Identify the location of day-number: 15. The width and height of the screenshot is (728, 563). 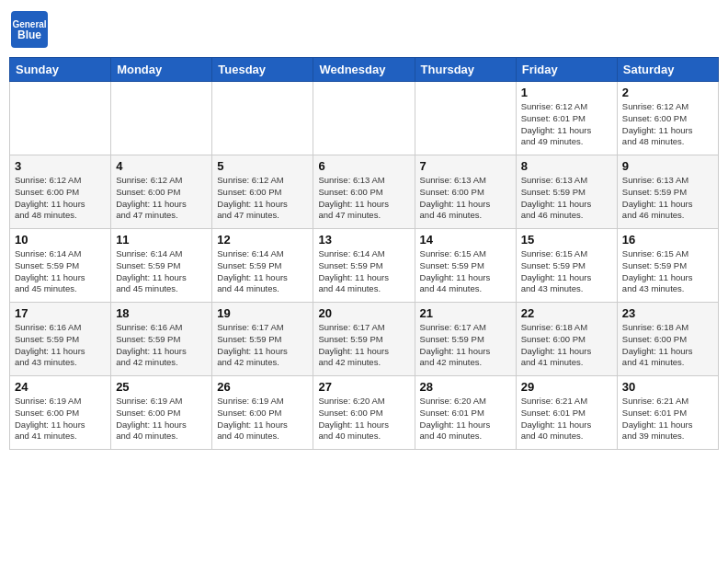
(566, 239).